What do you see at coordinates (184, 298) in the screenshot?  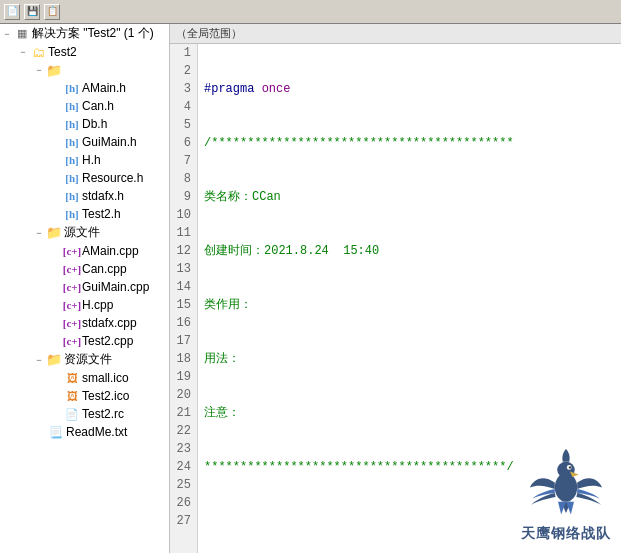 I see `line-numbers: 1 2 3 4 5 6 7 8 9 10 11 12 13 14 15 16 1…` at bounding box center [184, 298].